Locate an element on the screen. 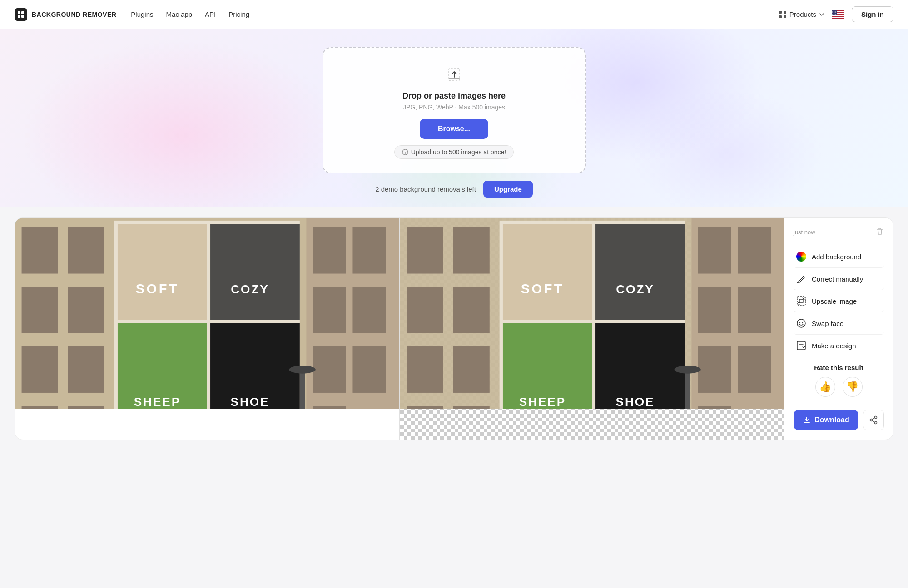  sidebar-bottom: Download is located at coordinates (839, 416).